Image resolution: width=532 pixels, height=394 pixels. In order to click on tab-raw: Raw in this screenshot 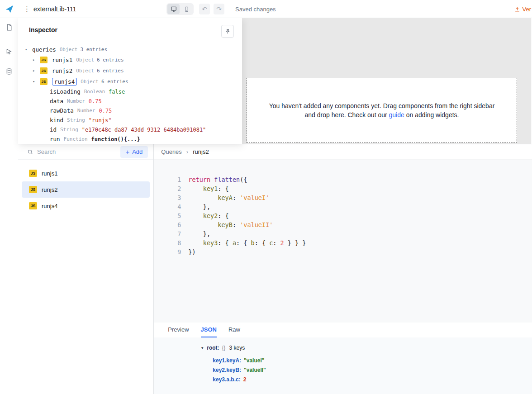, I will do `click(234, 330)`.